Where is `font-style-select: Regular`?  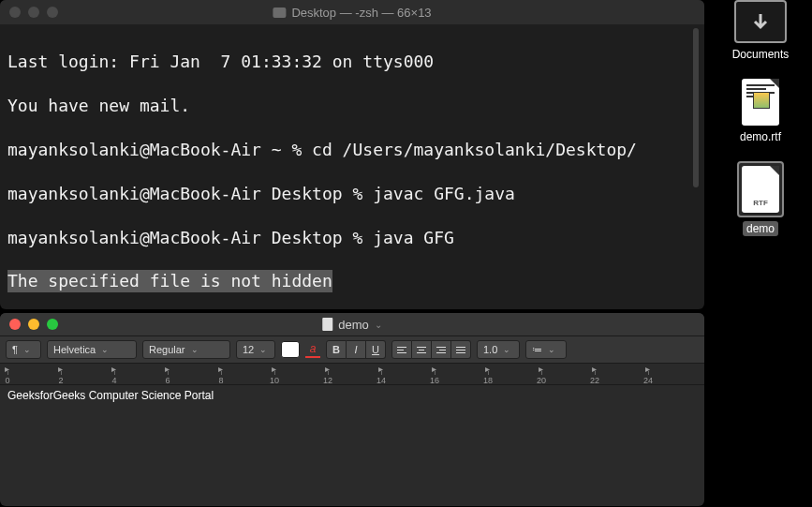 font-style-select: Regular is located at coordinates (186, 350).